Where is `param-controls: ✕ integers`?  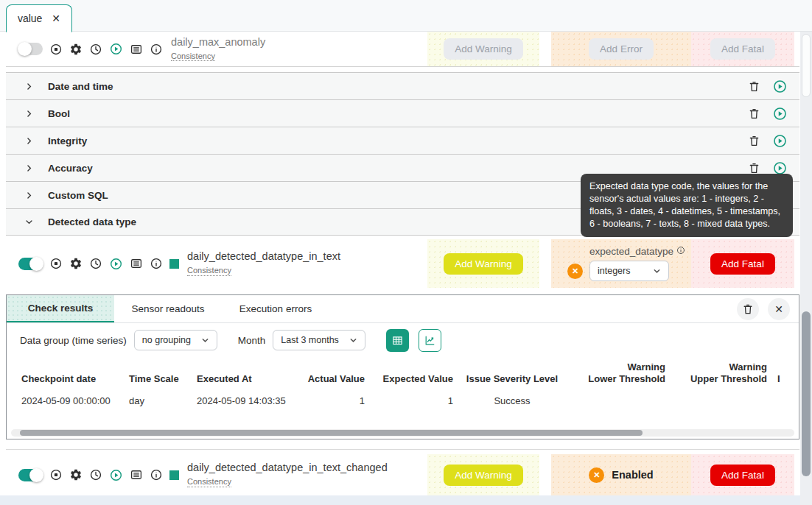 param-controls: ✕ integers is located at coordinates (618, 271).